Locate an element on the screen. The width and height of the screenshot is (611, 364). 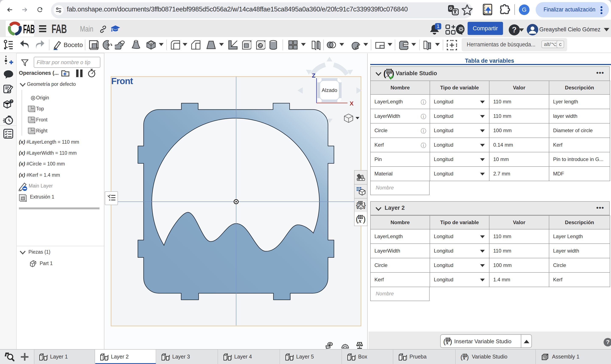
svg-text: 1 is located at coordinates (438, 26).